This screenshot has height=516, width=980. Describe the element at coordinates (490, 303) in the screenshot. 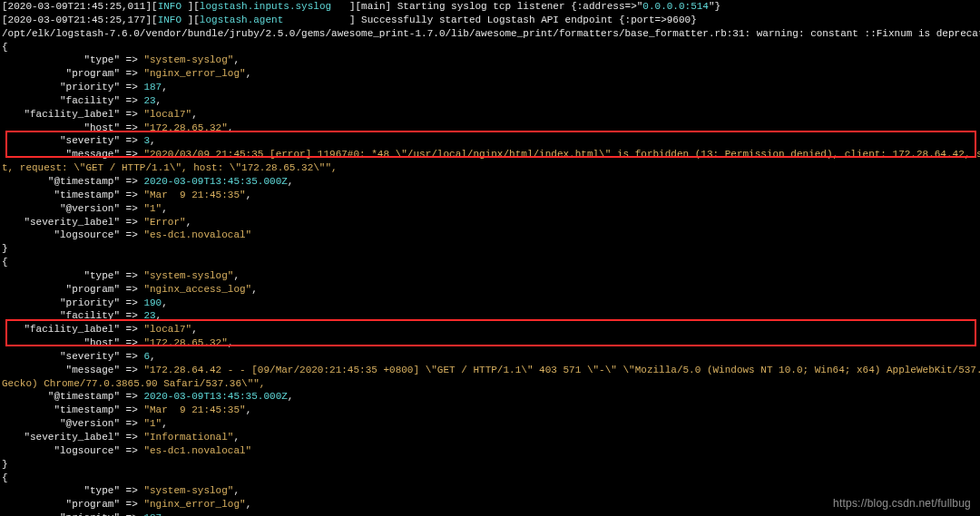

I see `log-kv: "priority" => 190,` at that location.